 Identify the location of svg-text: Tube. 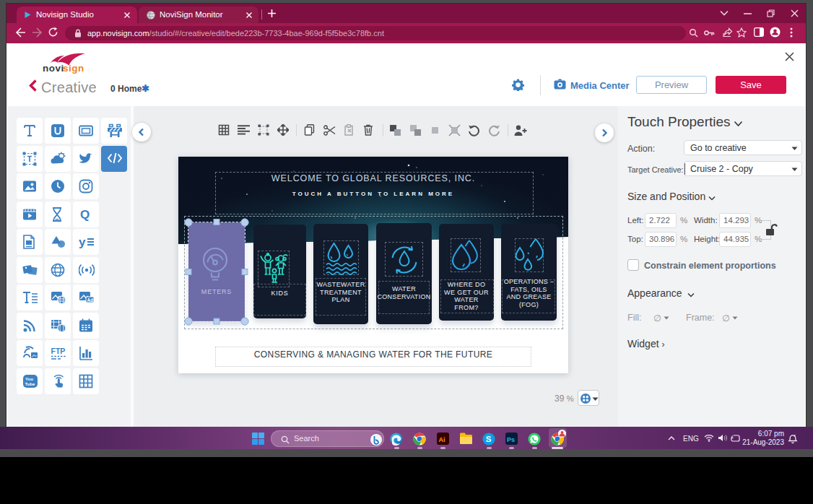
(30, 384).